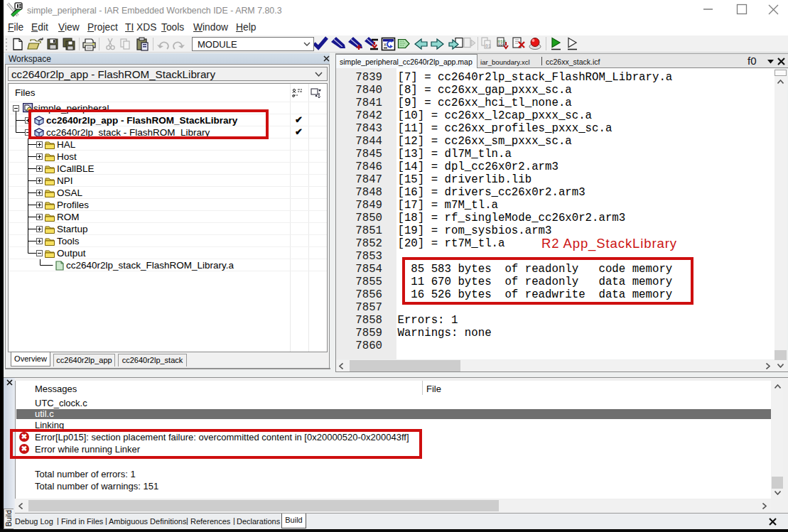 The image size is (788, 532). What do you see at coordinates (385, 44) in the screenshot?
I see `svg-text: x` at bounding box center [385, 44].